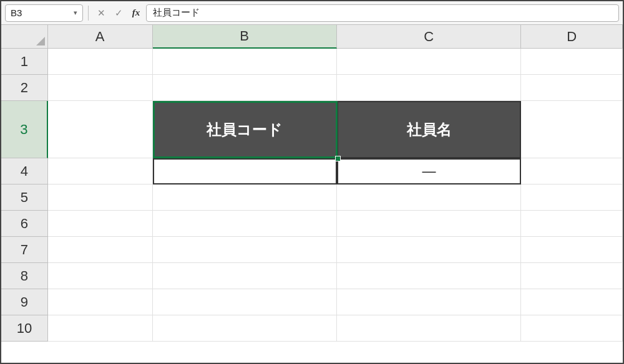 This screenshot has height=364, width=624. Describe the element at coordinates (100, 250) in the screenshot. I see `cell-A7` at that location.